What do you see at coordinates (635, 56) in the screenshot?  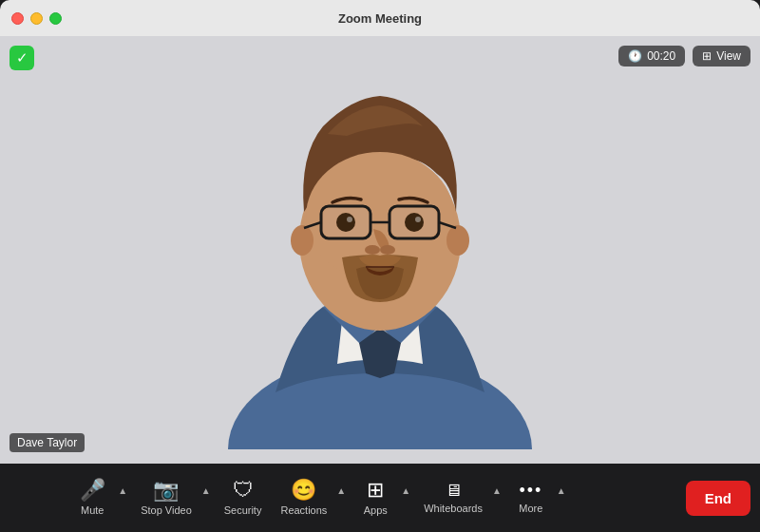 I see `clock-icon: 🕐` at bounding box center [635, 56].